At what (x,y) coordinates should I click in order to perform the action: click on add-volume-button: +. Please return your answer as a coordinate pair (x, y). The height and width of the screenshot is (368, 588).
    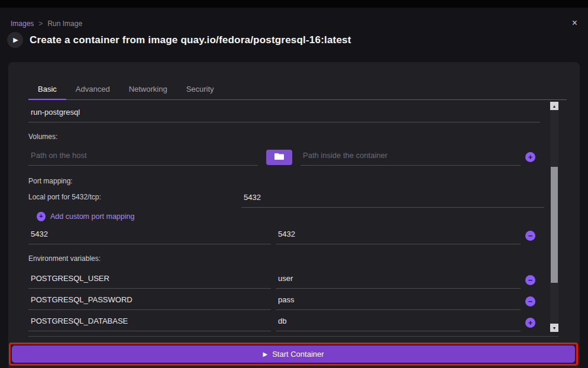
    Looking at the image, I should click on (530, 157).